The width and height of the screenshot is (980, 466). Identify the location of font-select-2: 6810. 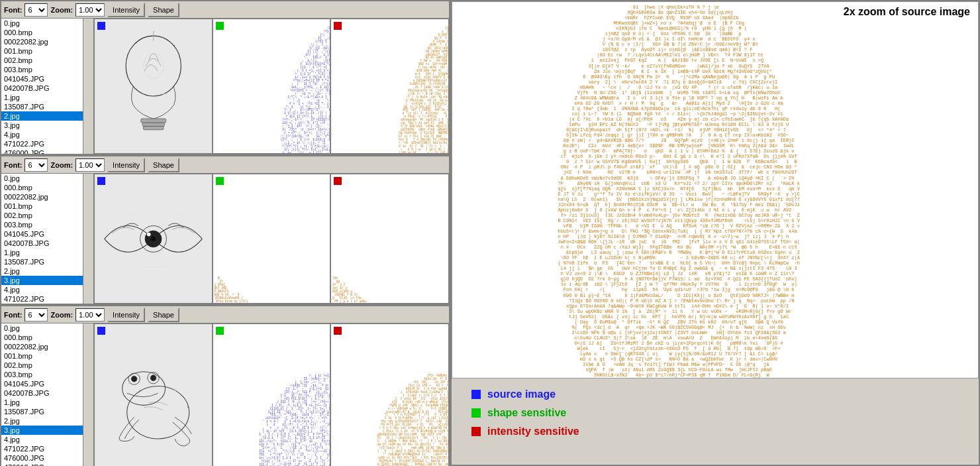
(36, 165).